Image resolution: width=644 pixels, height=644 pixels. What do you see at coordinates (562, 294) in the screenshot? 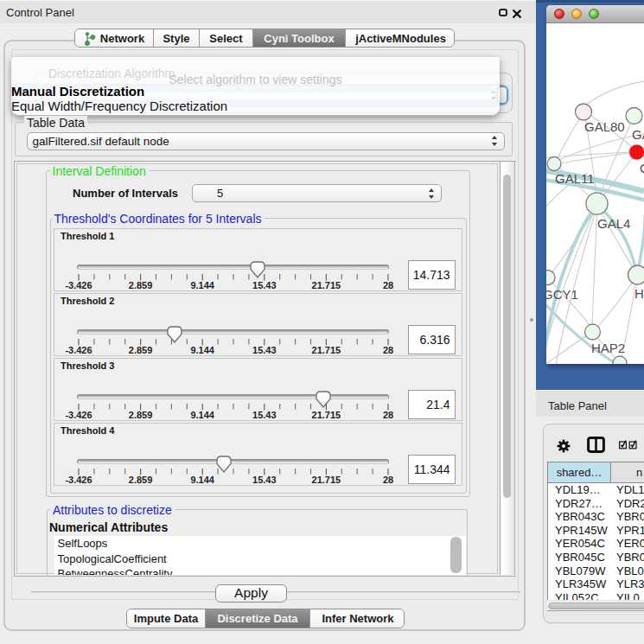
I see `svg-text: GCY1` at bounding box center [562, 294].